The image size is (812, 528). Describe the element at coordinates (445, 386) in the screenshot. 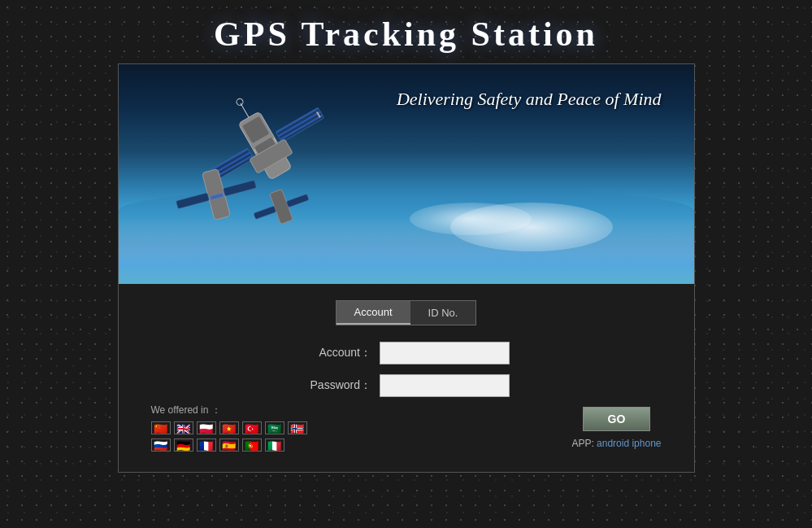

I see `password-input` at that location.